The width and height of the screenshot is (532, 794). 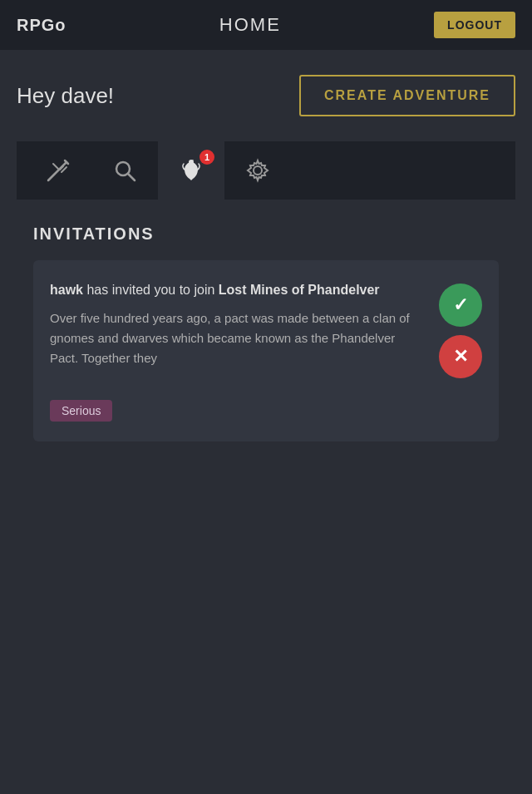 What do you see at coordinates (125, 170) in the screenshot?
I see `search-icon` at bounding box center [125, 170].